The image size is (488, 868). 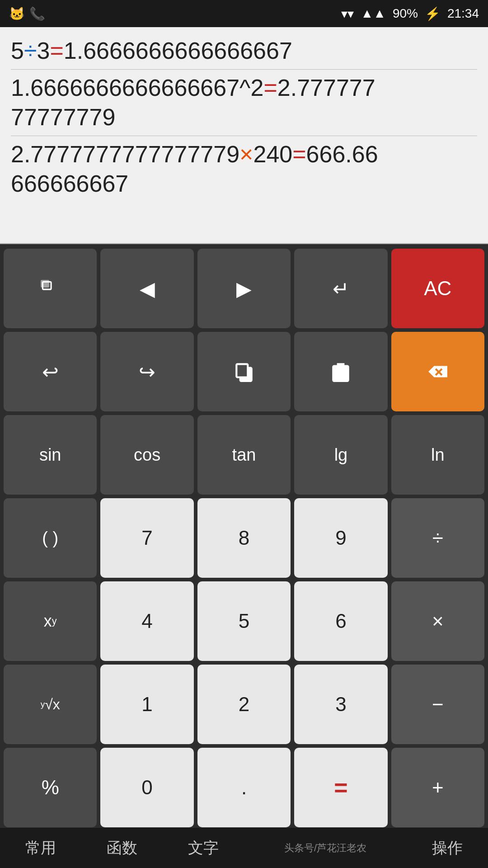 What do you see at coordinates (244, 372) in the screenshot?
I see `control-row-2: ↩ ↪` at bounding box center [244, 372].